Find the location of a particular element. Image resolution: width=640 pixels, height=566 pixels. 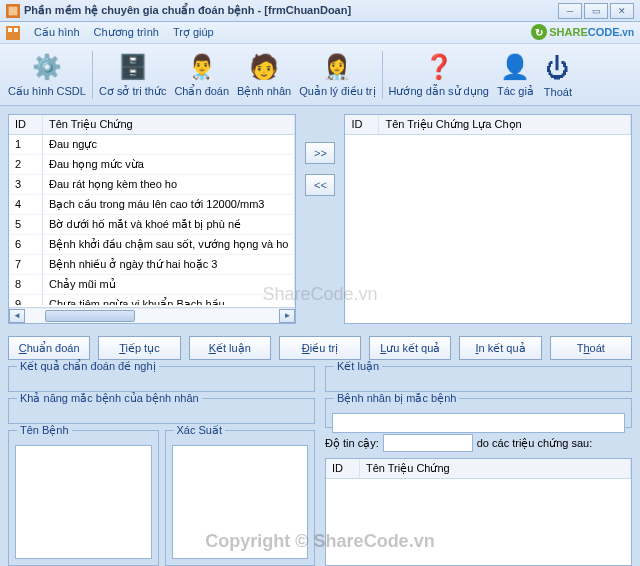

table-row: 7Bệnh nhiều ở ngày thứ hai hoặc 3 is located at coordinates (152, 265).